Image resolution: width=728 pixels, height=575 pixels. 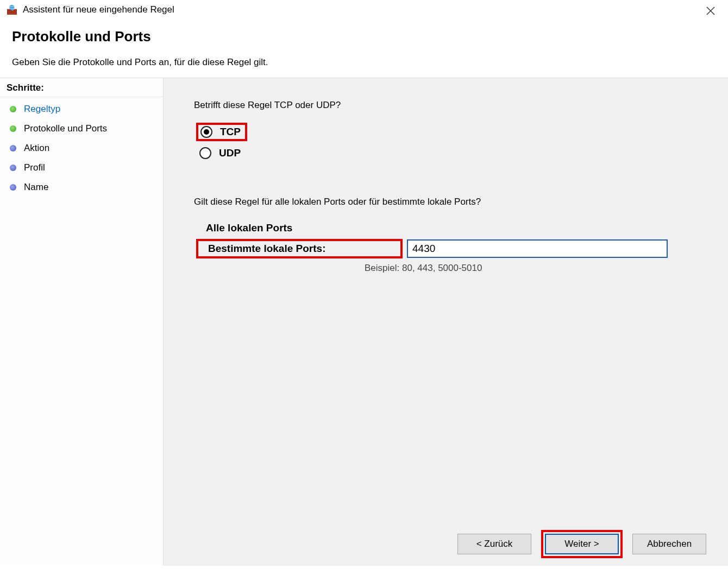 I want to click on page-header: Protokolle und Ports Geben Sie die Proto…, so click(x=364, y=48).